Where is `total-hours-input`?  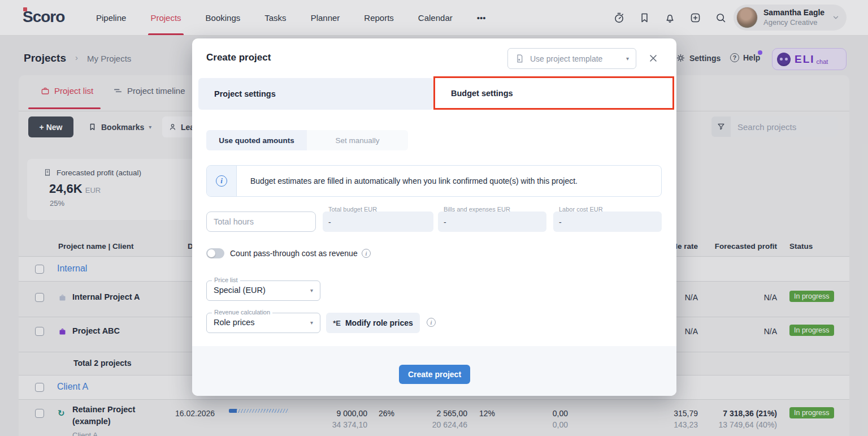
total-hours-input is located at coordinates (261, 222).